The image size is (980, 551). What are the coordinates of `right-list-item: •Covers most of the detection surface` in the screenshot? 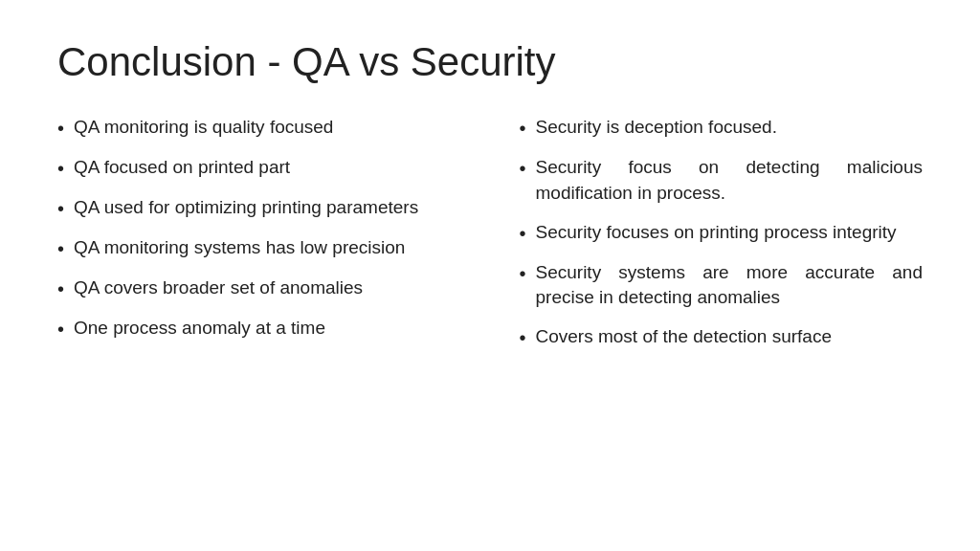 It's located at (722, 338).